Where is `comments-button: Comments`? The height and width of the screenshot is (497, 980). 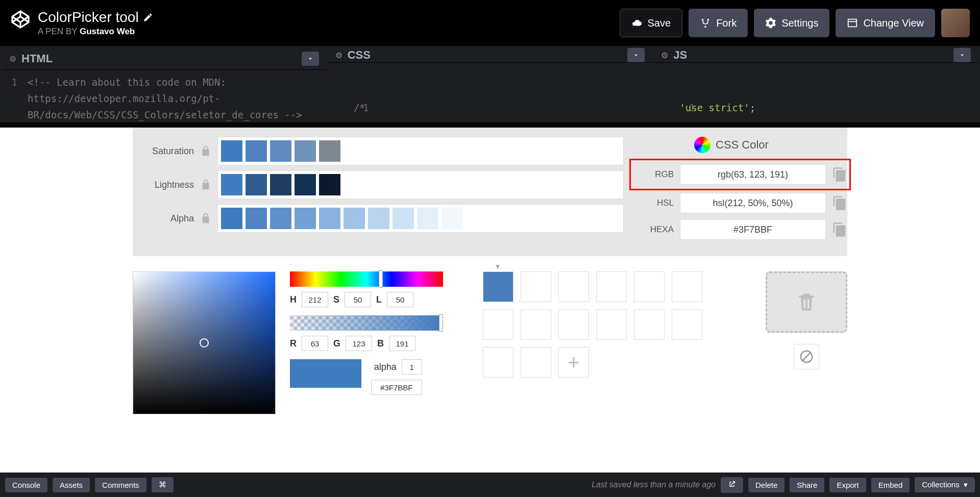
comments-button: Comments is located at coordinates (120, 485).